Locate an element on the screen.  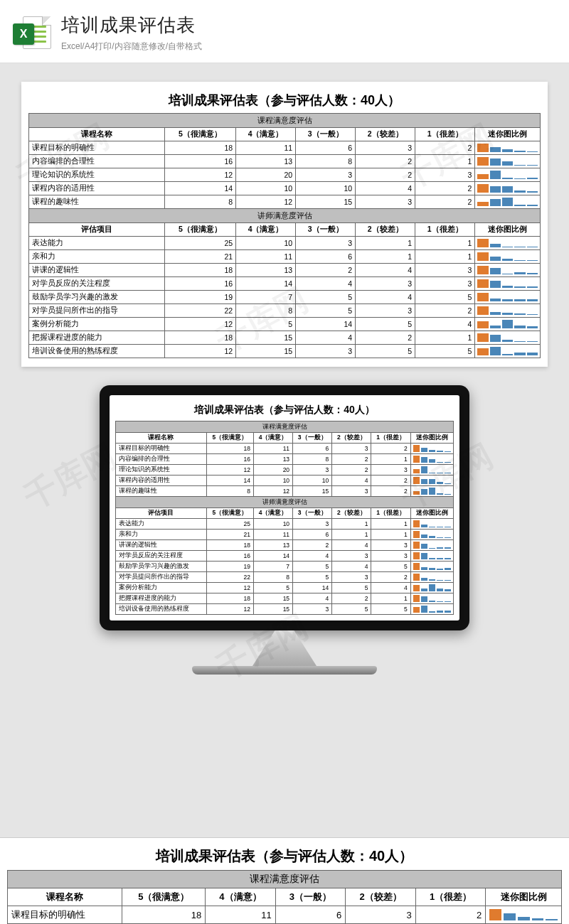
table-row: 培训设备使用的熟练程度1215355 is located at coordinates (284, 351).